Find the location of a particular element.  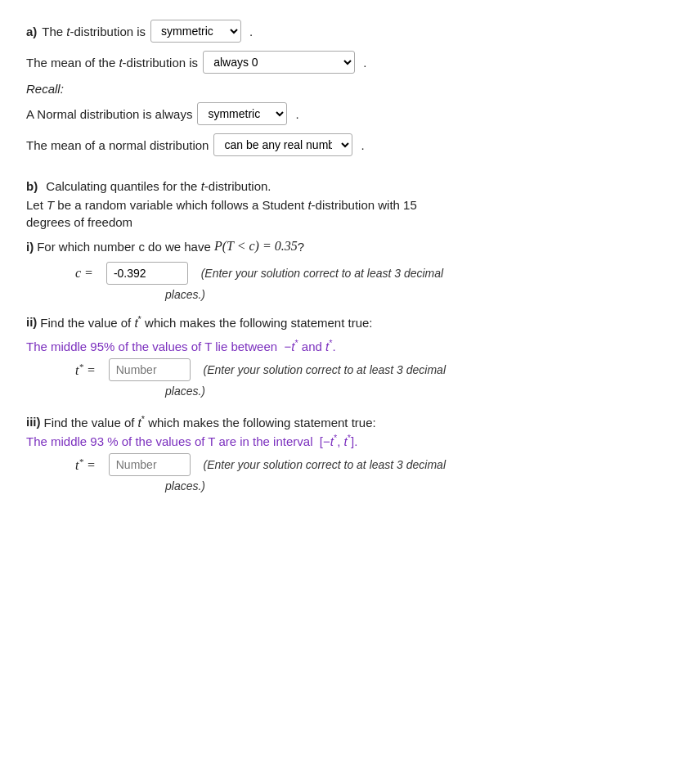

sub-ii-block: ii) Find the value of t* which makes the… is located at coordinates (350, 356).